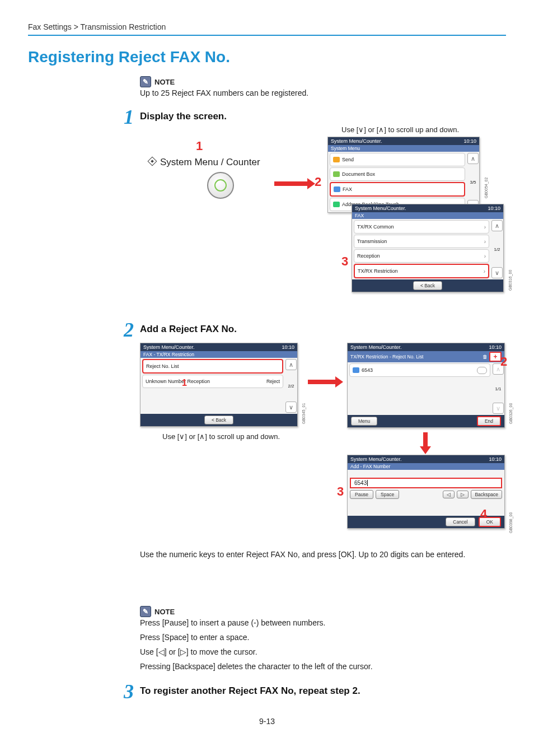  I want to click on row-transmission: Transmission›, so click(421, 241).